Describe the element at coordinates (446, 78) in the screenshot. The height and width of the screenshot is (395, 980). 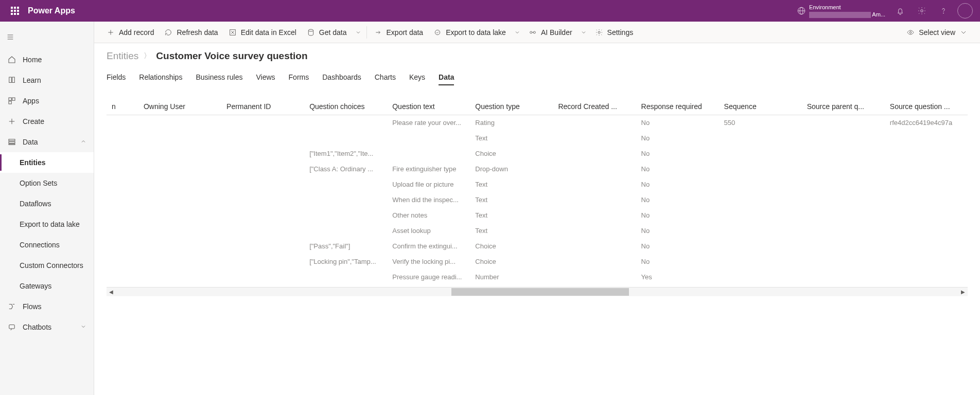
I see `tab-data: Data` at that location.